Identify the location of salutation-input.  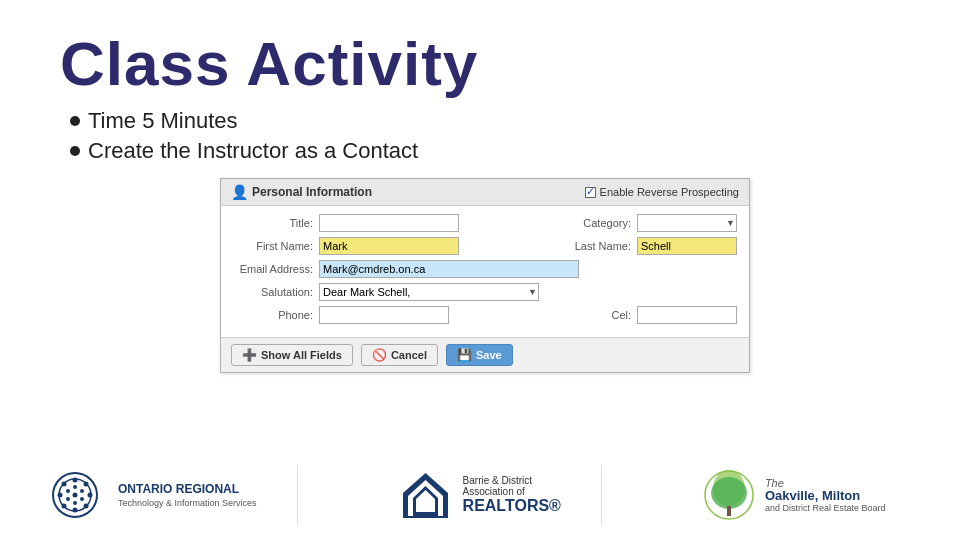
(429, 292).